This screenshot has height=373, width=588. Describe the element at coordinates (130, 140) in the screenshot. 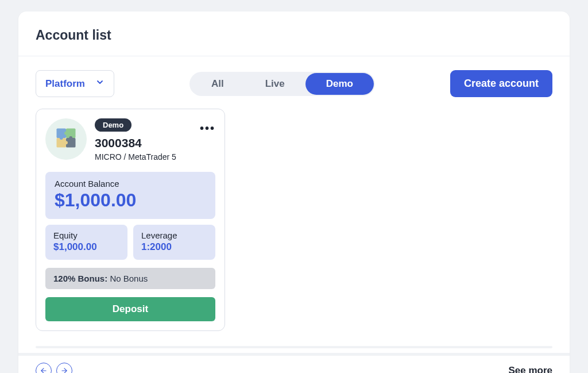

I see `card-header: Demo 3000384 MICRO / MetaTrader 5 •••` at that location.